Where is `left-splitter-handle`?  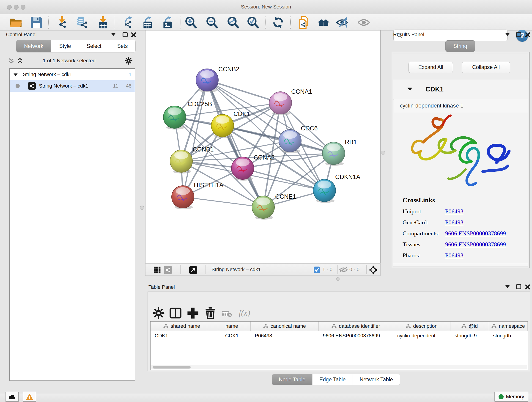
left-splitter-handle is located at coordinates (142, 208).